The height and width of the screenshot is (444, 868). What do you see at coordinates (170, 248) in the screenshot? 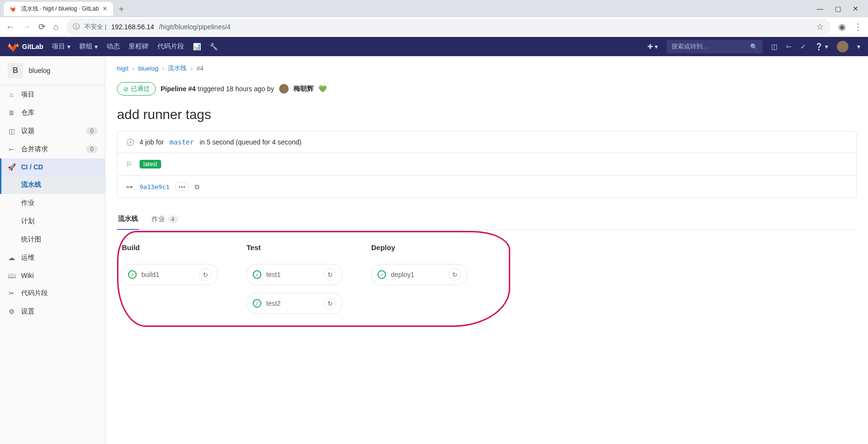
I see `stage-title: Build` at bounding box center [170, 248].